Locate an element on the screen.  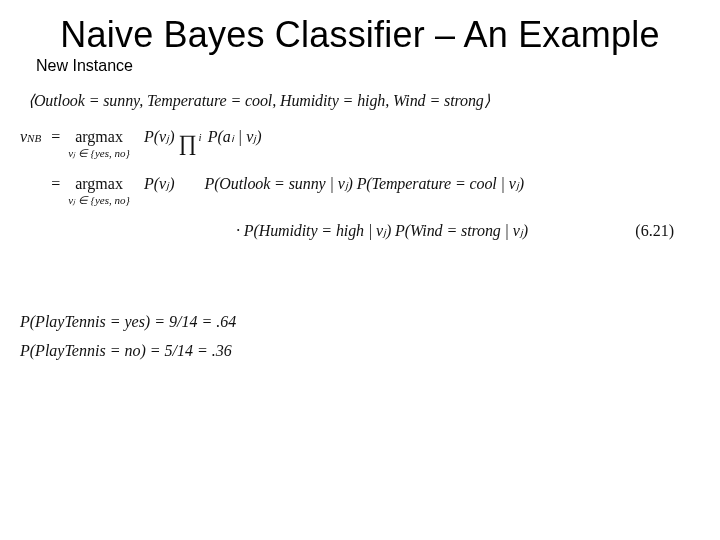
new-instance-label: New Instance is located at coordinates (368, 66).